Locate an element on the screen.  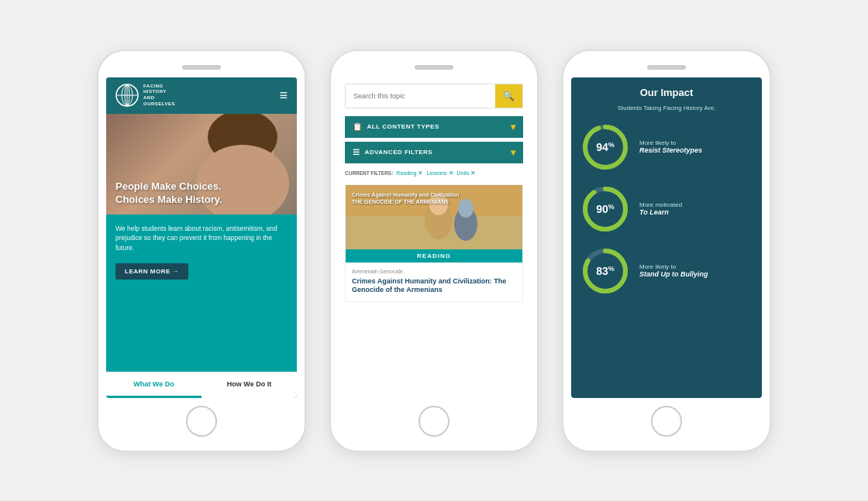
remove-lessons-filter: ✕ is located at coordinates (451, 173).